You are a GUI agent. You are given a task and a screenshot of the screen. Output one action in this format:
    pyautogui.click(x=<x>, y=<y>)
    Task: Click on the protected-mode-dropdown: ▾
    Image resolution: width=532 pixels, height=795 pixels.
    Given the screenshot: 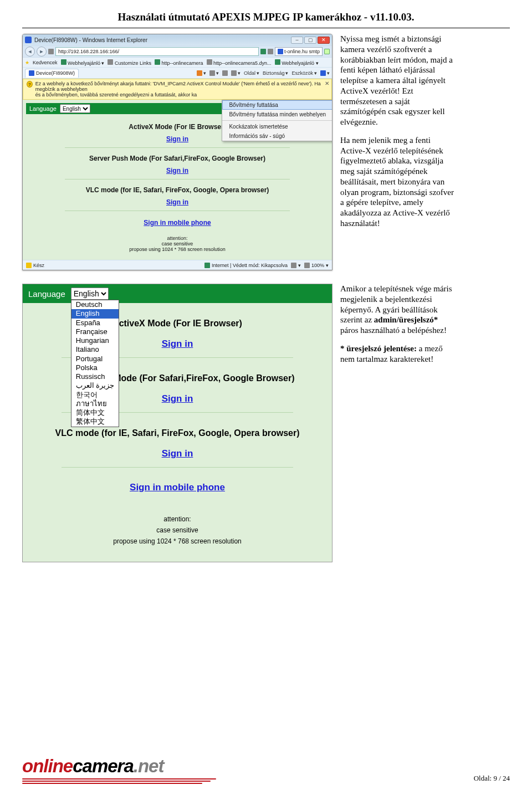 What is the action you would take?
    pyautogui.click(x=296, y=265)
    